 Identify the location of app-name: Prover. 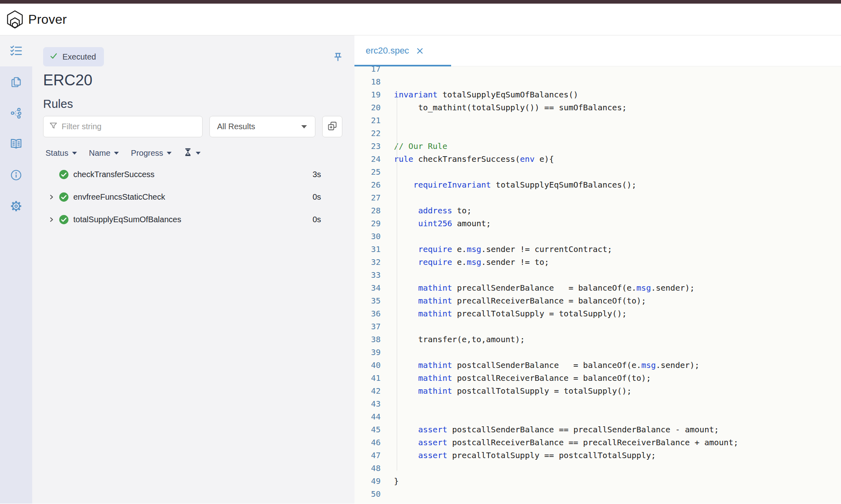
(48, 19).